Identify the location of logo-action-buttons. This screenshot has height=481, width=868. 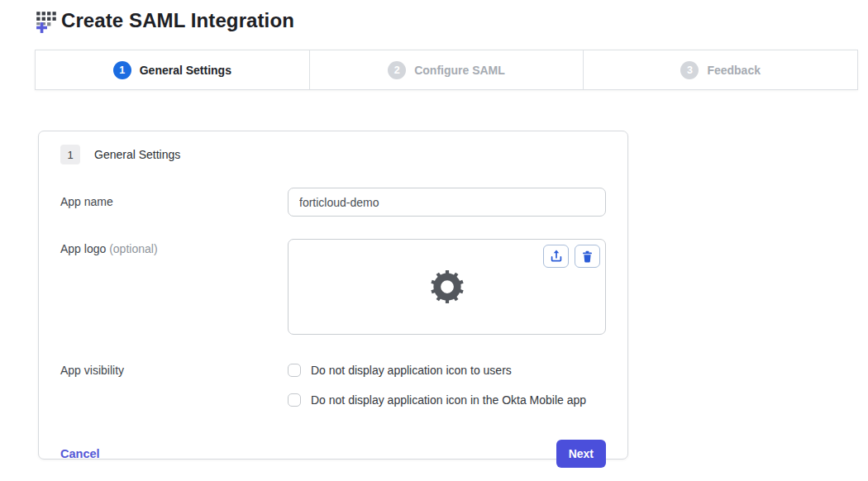
(572, 256).